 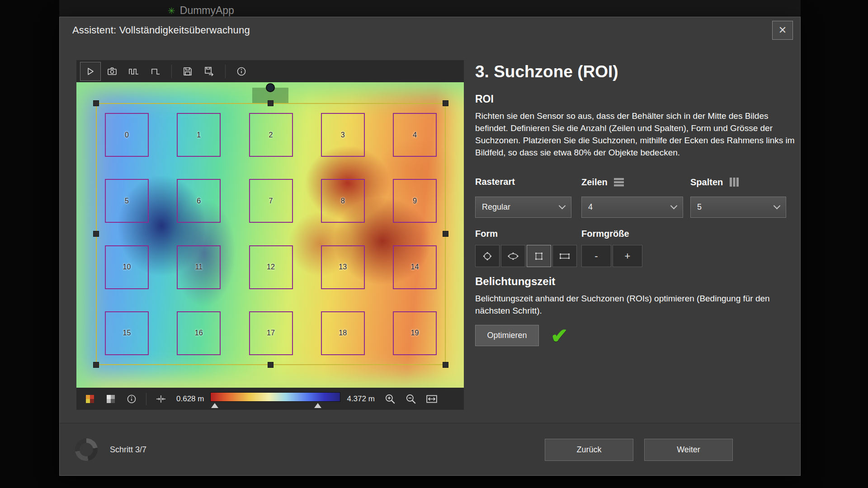 What do you see at coordinates (565, 256) in the screenshot?
I see `rectangle-shape-icon` at bounding box center [565, 256].